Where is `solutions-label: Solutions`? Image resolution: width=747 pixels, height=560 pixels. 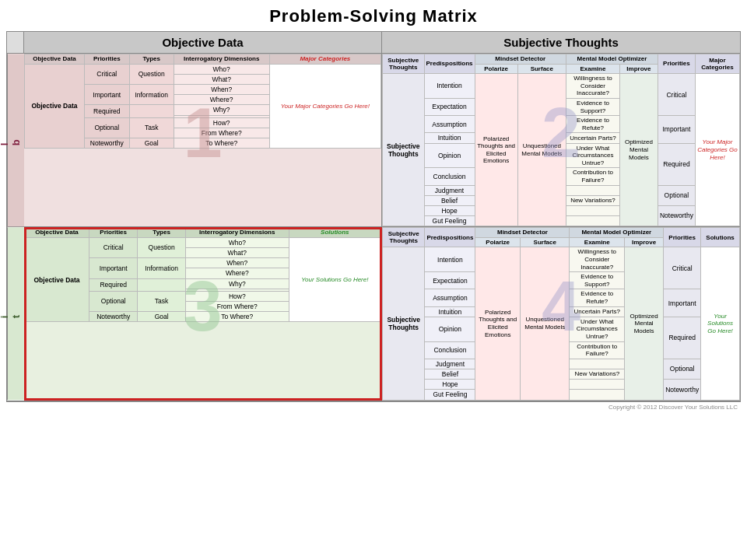
solutions-label: Solutions is located at coordinates (16, 313).